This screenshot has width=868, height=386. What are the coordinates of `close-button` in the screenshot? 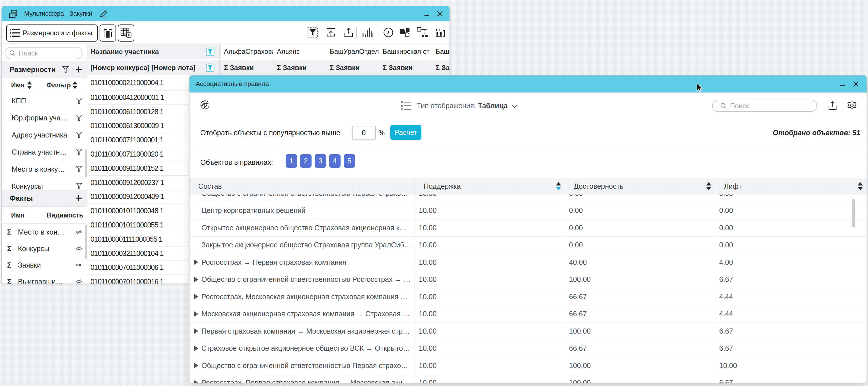 It's located at (440, 14).